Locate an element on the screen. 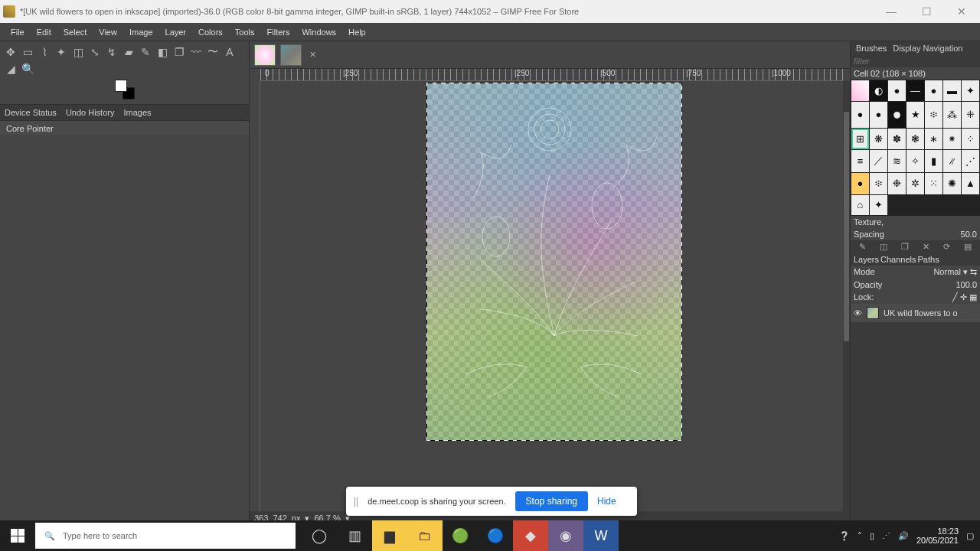  visibility-eye-icon: 👁 is located at coordinates (858, 313).